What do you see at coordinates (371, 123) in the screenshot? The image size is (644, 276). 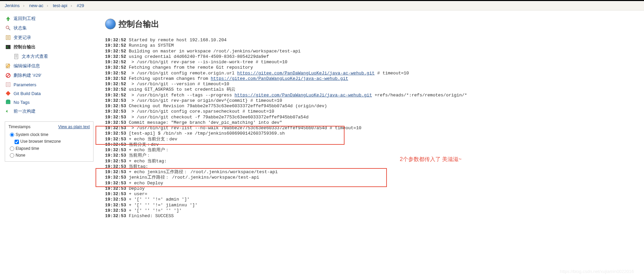 I see `console-line: 19:32:53 Commit message: "Merge branch '…` at bounding box center [371, 123].